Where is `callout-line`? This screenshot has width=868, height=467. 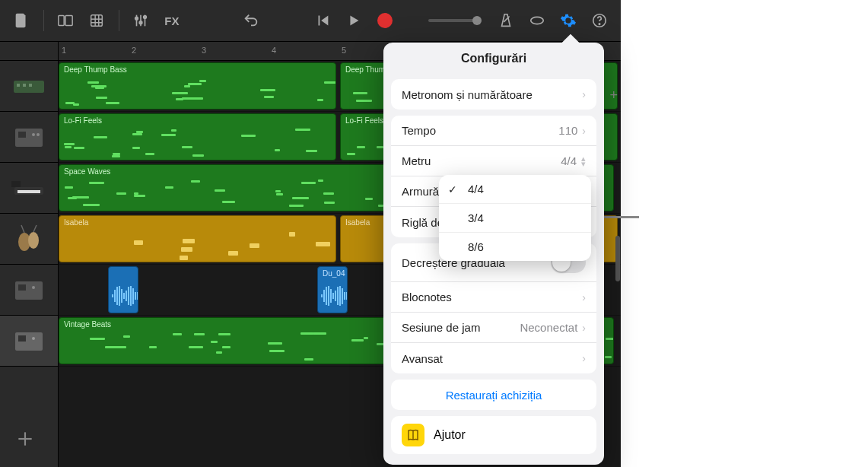
callout-line is located at coordinates (620, 218).